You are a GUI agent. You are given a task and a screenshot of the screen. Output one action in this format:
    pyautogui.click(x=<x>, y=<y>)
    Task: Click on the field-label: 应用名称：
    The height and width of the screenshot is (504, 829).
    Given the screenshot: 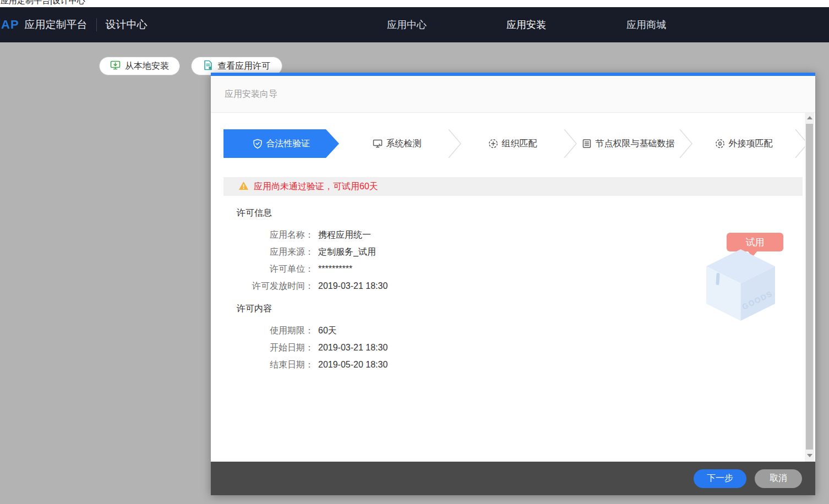 What is the action you would take?
    pyautogui.click(x=275, y=234)
    